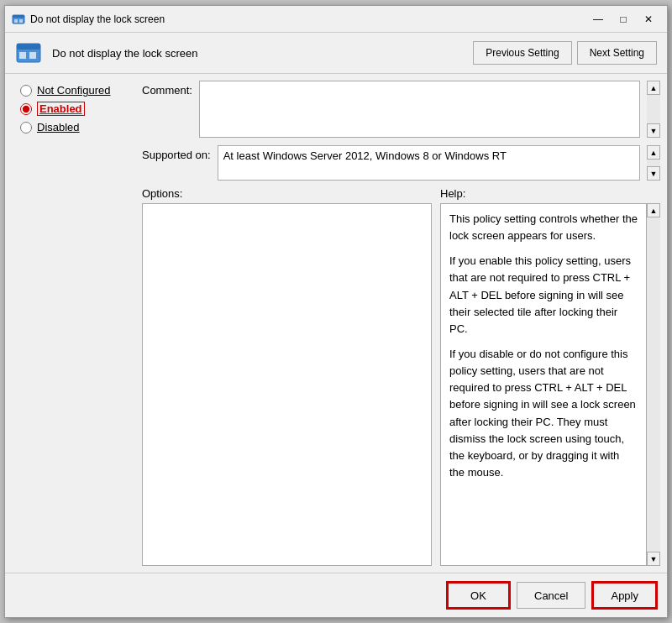  Describe the element at coordinates (543, 296) in the screenshot. I see `help-paragraph-2: If you enable this policy setting, users…` at that location.